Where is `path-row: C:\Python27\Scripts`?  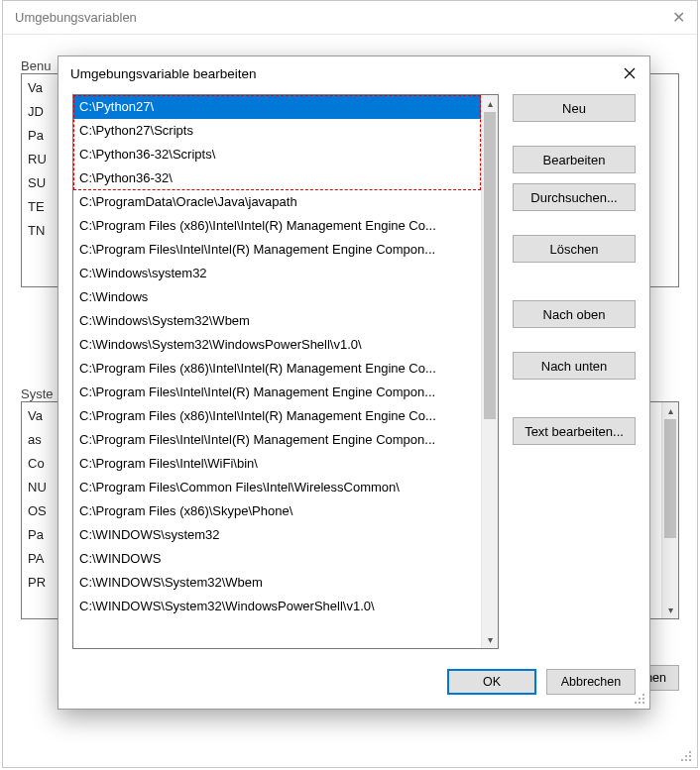 path-row: C:\Python27\Scripts is located at coordinates (278, 131).